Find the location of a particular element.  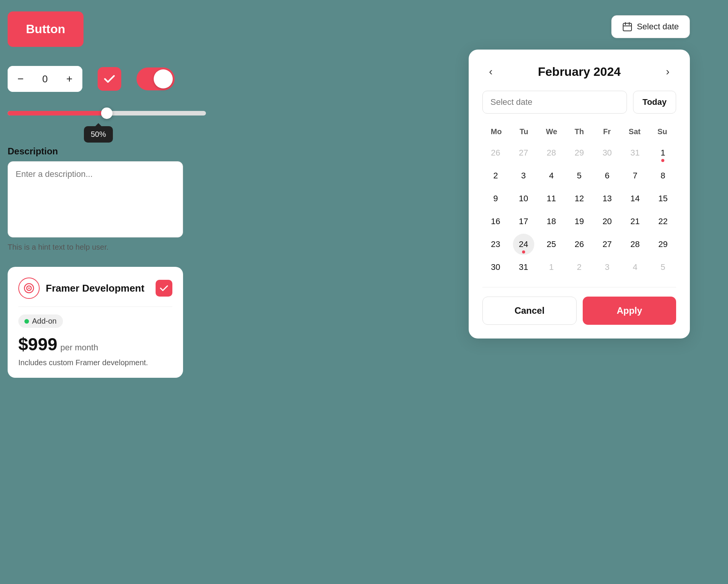

card-header: Framer Development is located at coordinates (95, 288).